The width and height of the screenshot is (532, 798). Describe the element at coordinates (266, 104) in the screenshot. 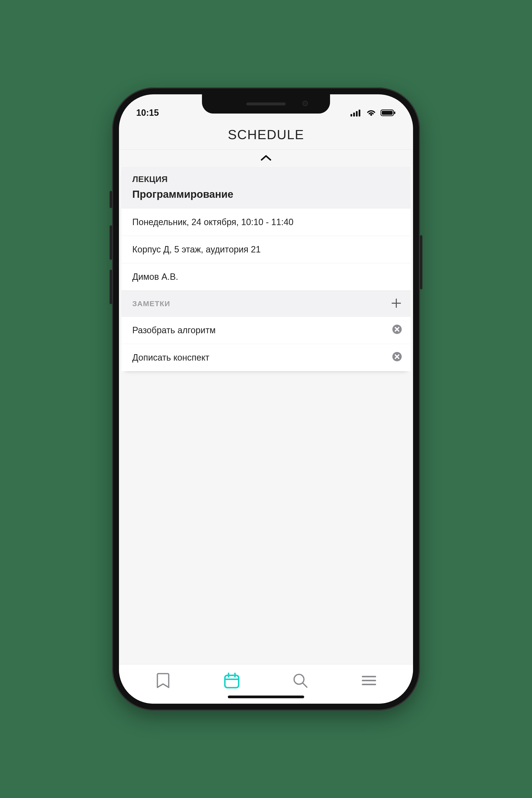

I see `notch` at that location.